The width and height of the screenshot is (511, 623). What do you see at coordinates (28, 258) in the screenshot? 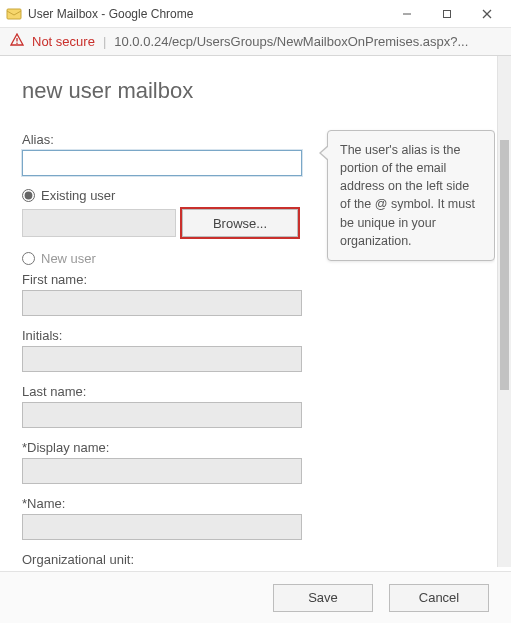
I see `new-user-radio` at bounding box center [28, 258].